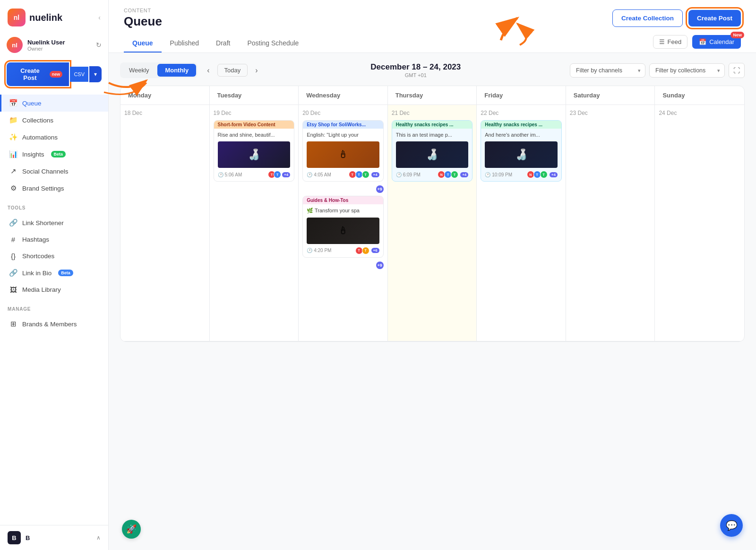 The width and height of the screenshot is (756, 550). Describe the element at coordinates (232, 70) in the screenshot. I see `today-button: Today` at that location.